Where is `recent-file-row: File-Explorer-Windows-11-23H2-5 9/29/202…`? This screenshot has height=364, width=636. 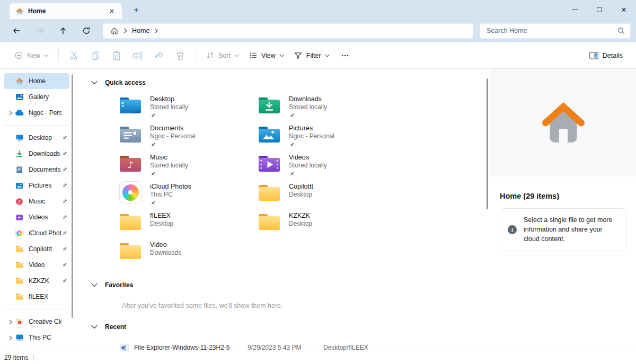
recent-file-row: File-Explorer-Windows-11-23H2-5 9/29/202… is located at coordinates (290, 345).